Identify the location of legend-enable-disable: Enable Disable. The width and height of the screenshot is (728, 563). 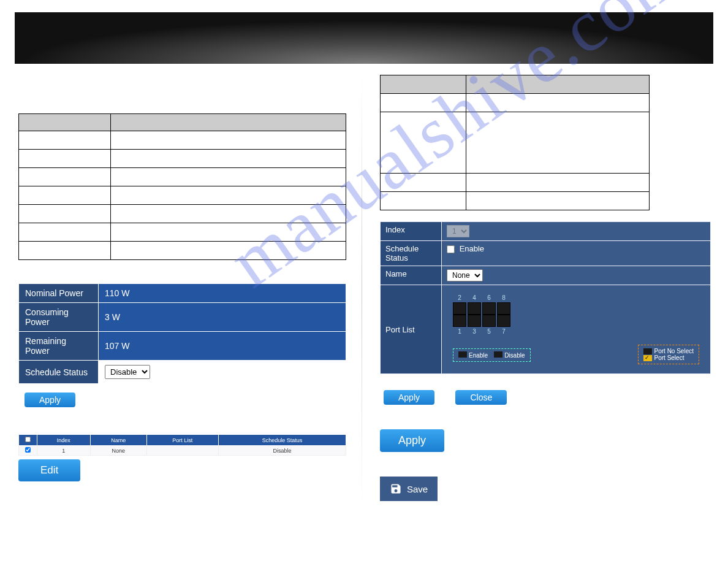
(491, 355).